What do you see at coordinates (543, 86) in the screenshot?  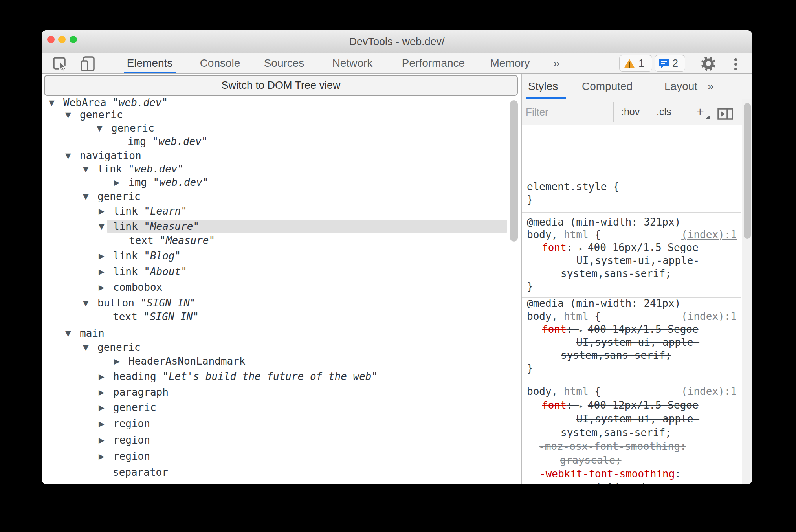 I see `sidebar-tab-styles: Styles` at bounding box center [543, 86].